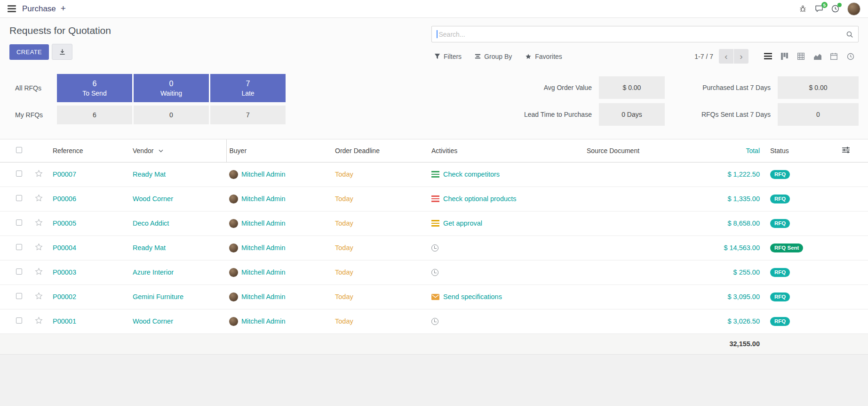 The height and width of the screenshot is (406, 868). Describe the element at coordinates (645, 34) in the screenshot. I see `search-box` at that location.